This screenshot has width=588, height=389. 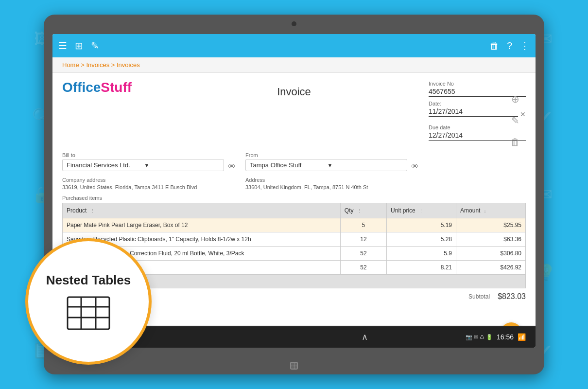 I want to click on breadcrumb-text: Home > Invoices > Invoices, so click(x=101, y=65).